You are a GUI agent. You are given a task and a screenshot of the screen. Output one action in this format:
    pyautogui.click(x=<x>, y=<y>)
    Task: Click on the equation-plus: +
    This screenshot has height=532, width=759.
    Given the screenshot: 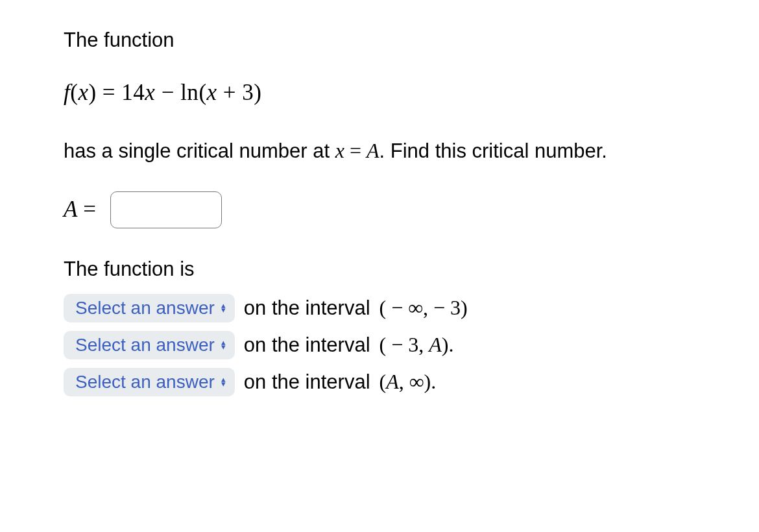 What is the action you would take?
    pyautogui.click(x=230, y=92)
    